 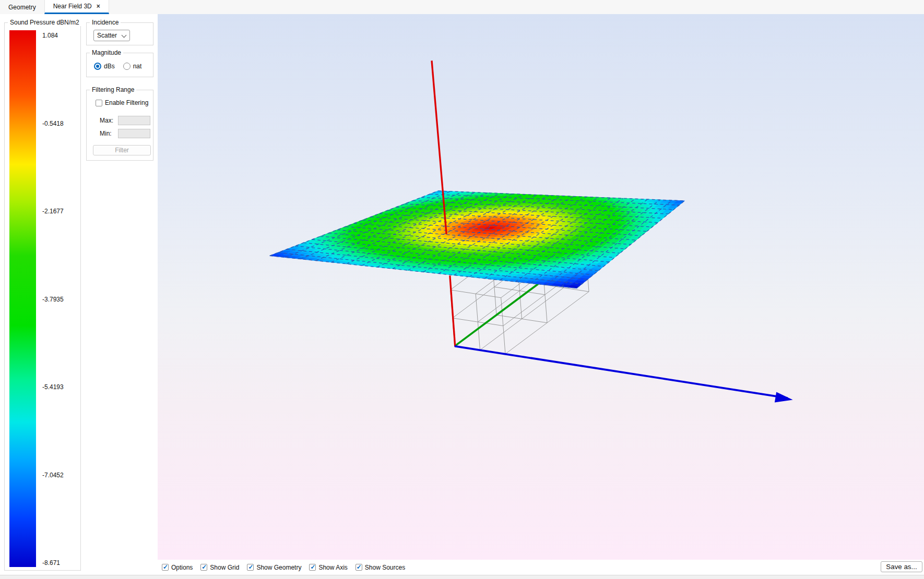 What do you see at coordinates (61, 124) in the screenshot?
I see `colorbar-tick: -0.5418` at bounding box center [61, 124].